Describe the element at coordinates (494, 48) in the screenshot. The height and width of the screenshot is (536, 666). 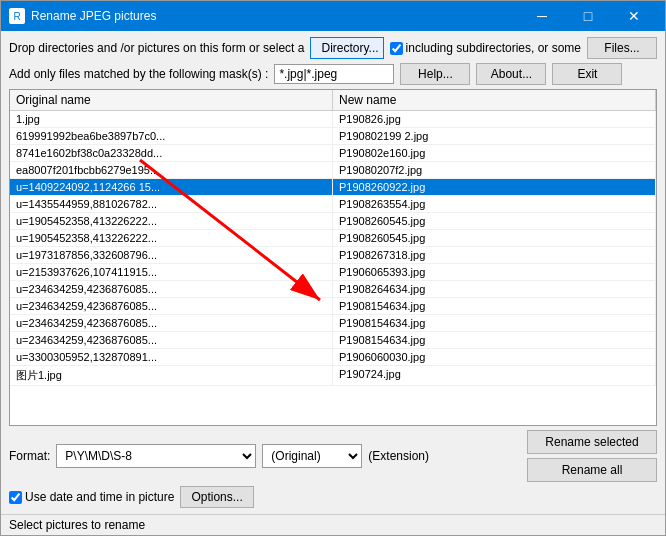
I see `subdirectories-label: including subdirectories, or some` at that location.